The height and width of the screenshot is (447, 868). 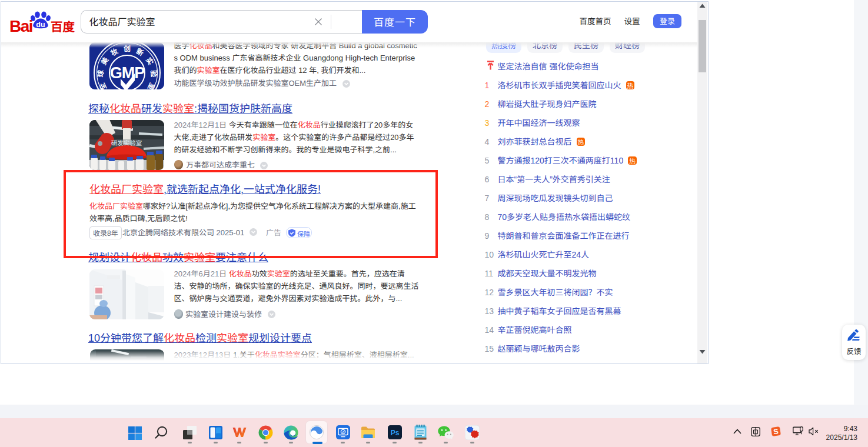 What do you see at coordinates (100, 74) in the screenshot?
I see `svg-text: 球` at bounding box center [100, 74].